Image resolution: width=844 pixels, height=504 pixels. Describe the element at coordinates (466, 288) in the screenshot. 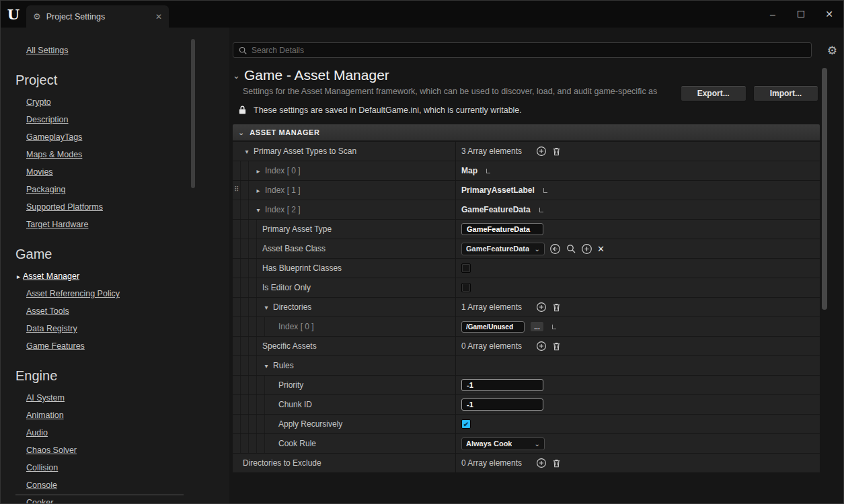

I see `is-editor-only-checkbox` at that location.